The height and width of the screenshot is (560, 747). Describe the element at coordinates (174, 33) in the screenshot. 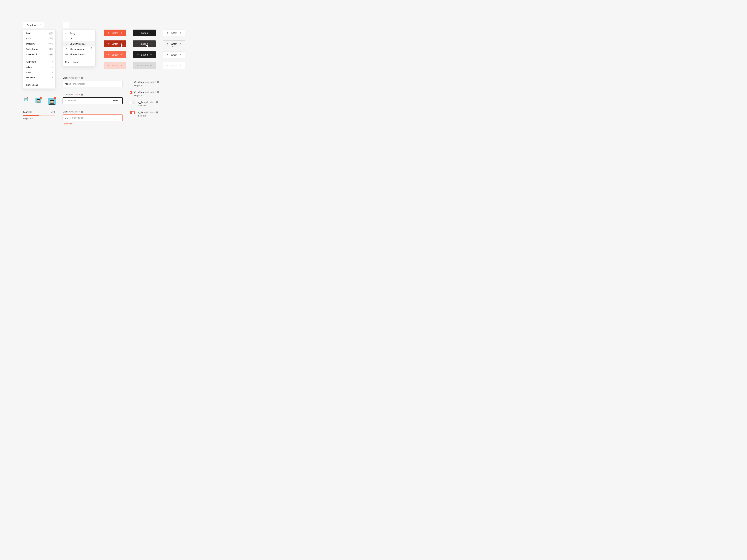

I see `button-outline-default: ＋Button＋` at that location.